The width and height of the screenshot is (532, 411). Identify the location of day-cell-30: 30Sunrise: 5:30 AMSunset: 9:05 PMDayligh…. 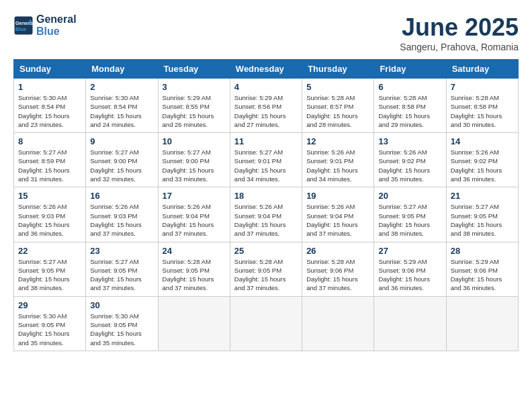
(122, 324).